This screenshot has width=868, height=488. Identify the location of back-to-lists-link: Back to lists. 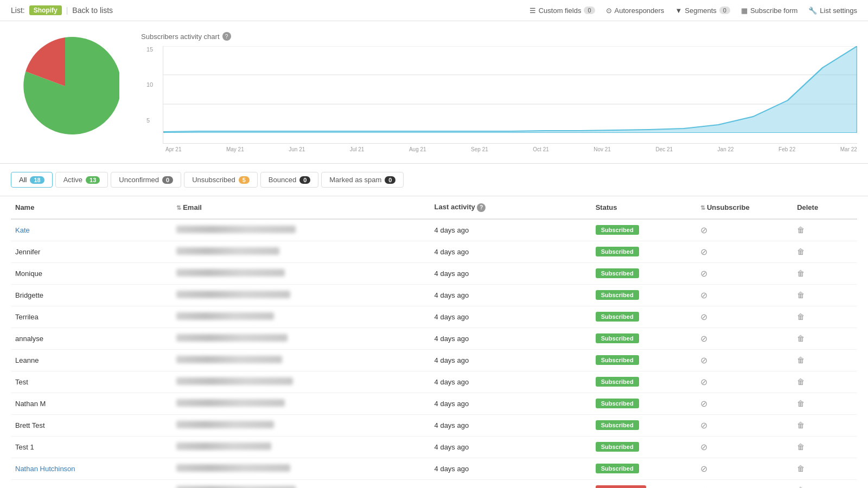
(92, 10).